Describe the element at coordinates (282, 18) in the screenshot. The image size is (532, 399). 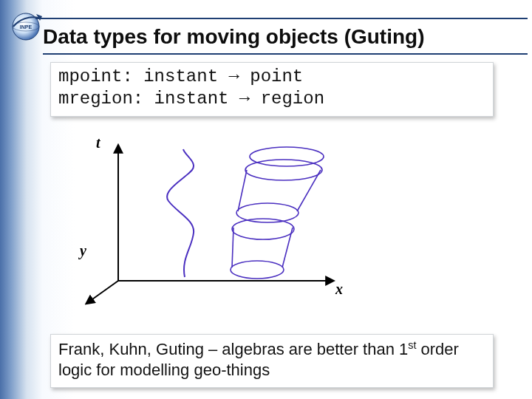
I see `header-divider` at that location.